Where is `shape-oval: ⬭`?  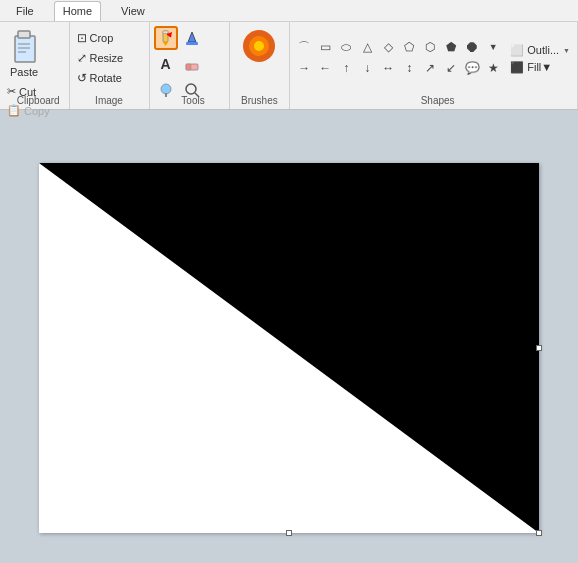 shape-oval: ⬭ is located at coordinates (346, 47).